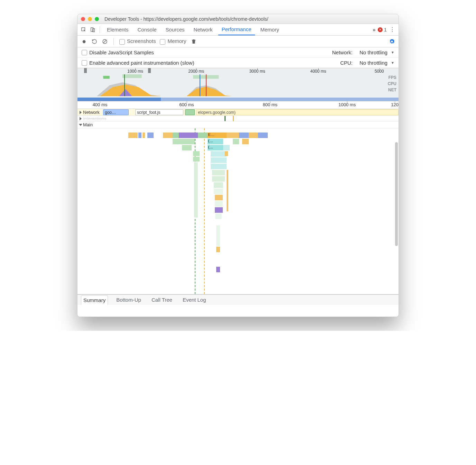 This screenshot has height=465, width=476. What do you see at coordinates (374, 30) in the screenshot?
I see `tabs-overflow-icon: »` at bounding box center [374, 30].